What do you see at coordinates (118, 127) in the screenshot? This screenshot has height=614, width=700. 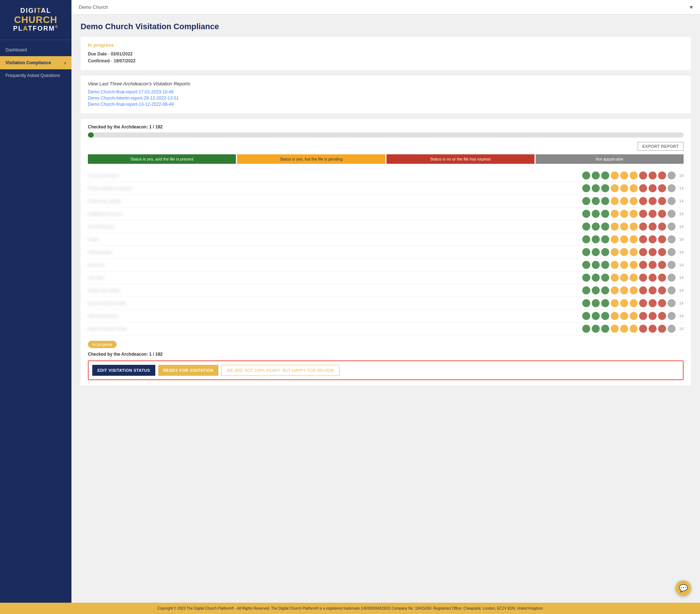 I see `checked-by-text: Checked by the Archdeacon:` at bounding box center [118, 127].